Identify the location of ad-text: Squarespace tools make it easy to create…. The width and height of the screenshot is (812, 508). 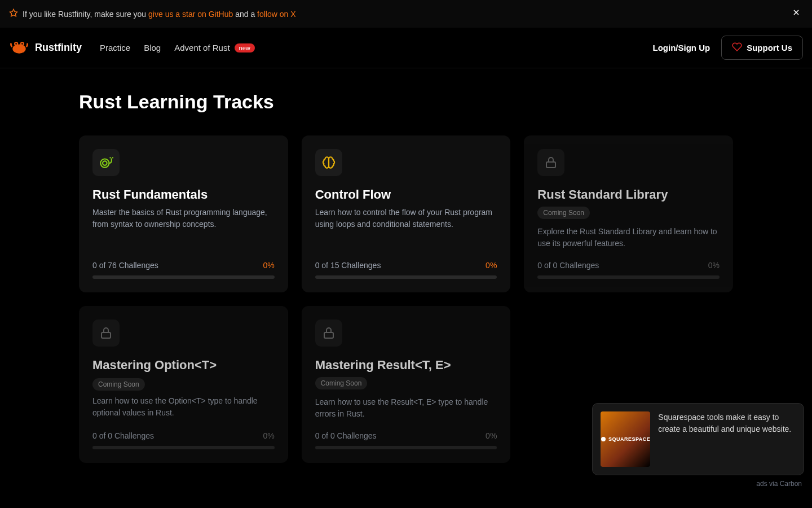
(727, 439).